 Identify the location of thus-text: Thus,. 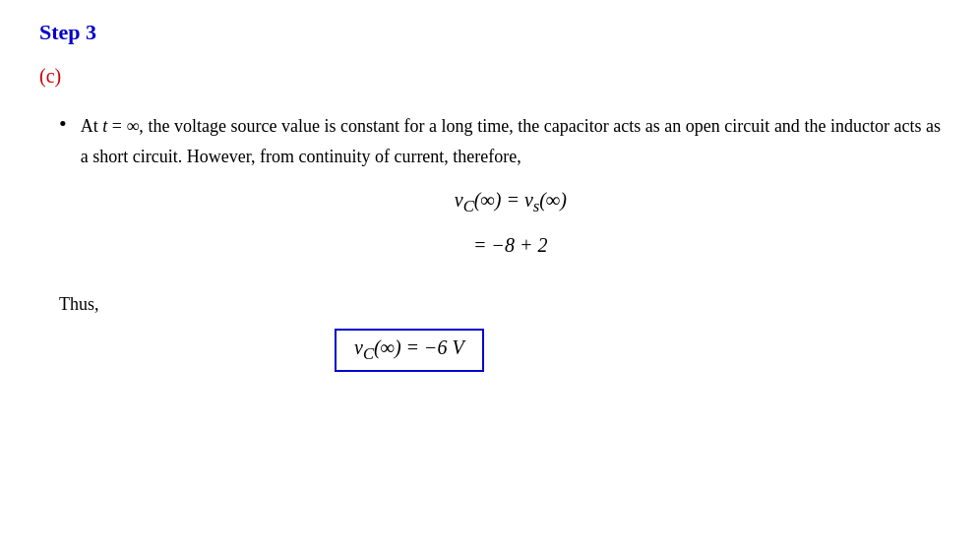
(500, 305).